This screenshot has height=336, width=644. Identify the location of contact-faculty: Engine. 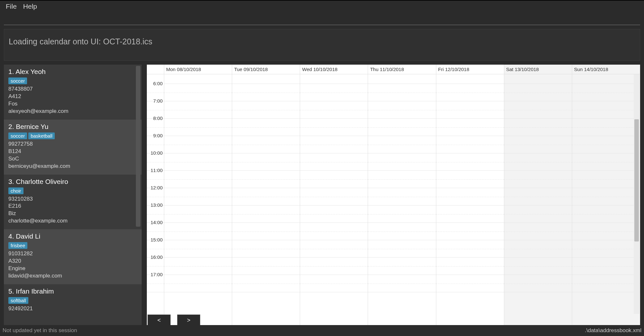
(73, 269).